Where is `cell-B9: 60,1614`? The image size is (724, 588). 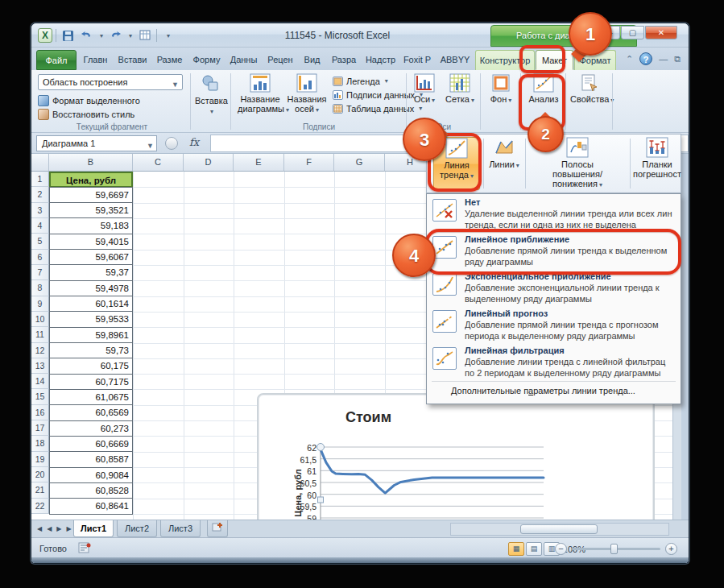
cell-B9: 60,1614 is located at coordinates (91, 304).